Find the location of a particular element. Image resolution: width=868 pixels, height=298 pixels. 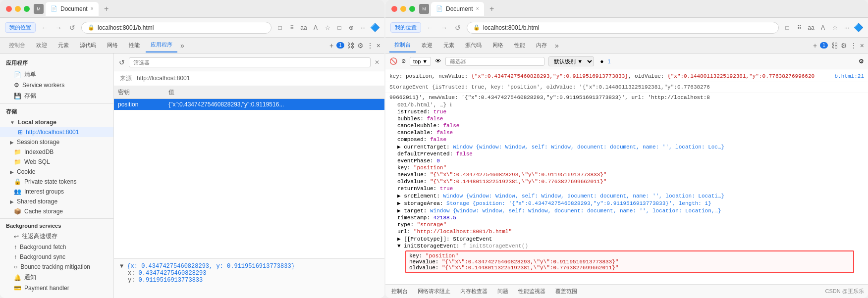

right-refresh-button: ↺ is located at coordinates (458, 28).